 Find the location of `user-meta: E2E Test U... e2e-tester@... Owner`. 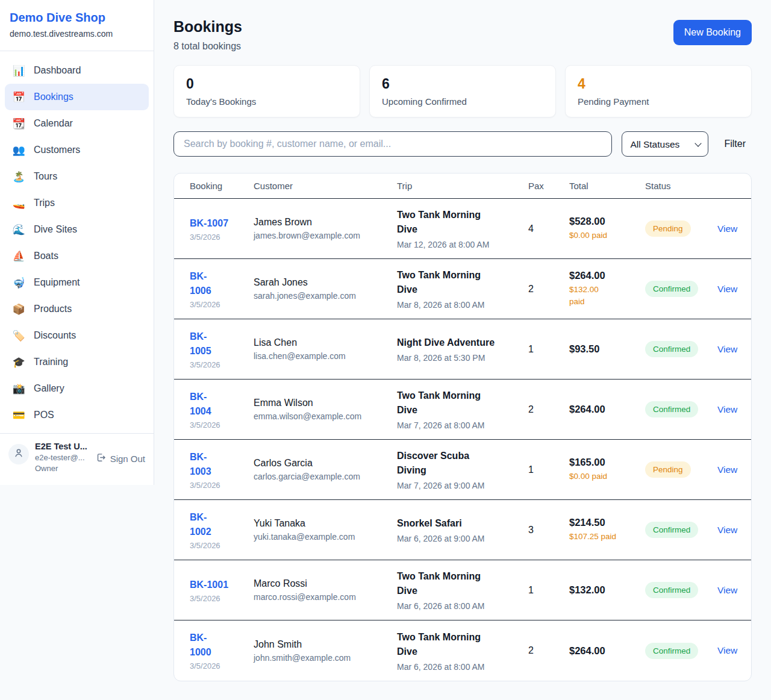

user-meta: E2E Test U... e2e-tester@... Owner is located at coordinates (63, 457).